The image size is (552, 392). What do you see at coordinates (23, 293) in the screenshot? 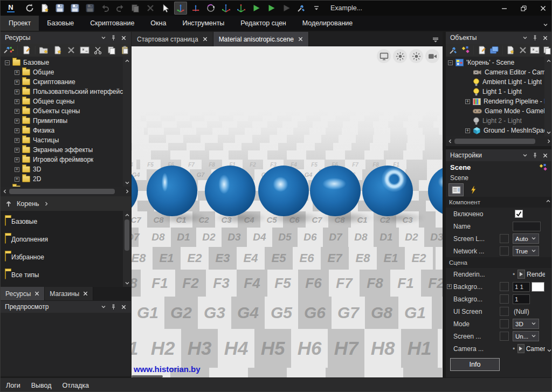
I see `tab-resources: Ресурсы` at bounding box center [23, 293].